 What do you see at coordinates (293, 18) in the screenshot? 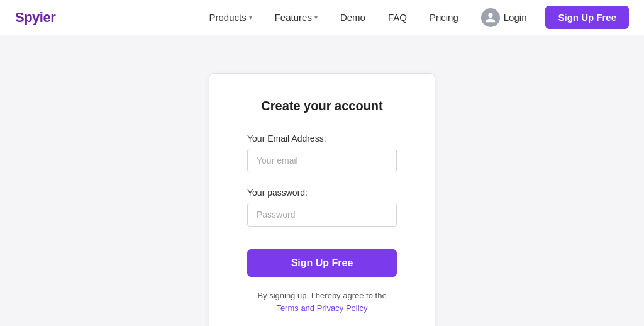
I see `nav-features-label: Features` at bounding box center [293, 18].